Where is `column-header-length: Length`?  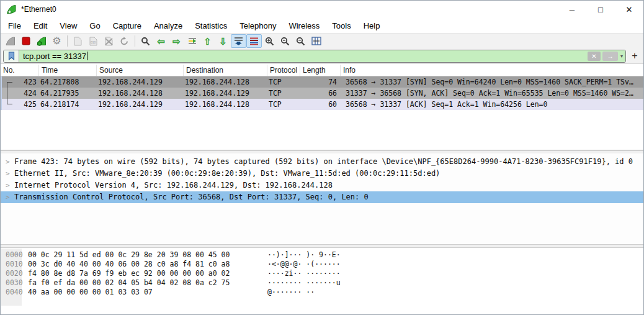
column-header-length: Length is located at coordinates (320, 70).